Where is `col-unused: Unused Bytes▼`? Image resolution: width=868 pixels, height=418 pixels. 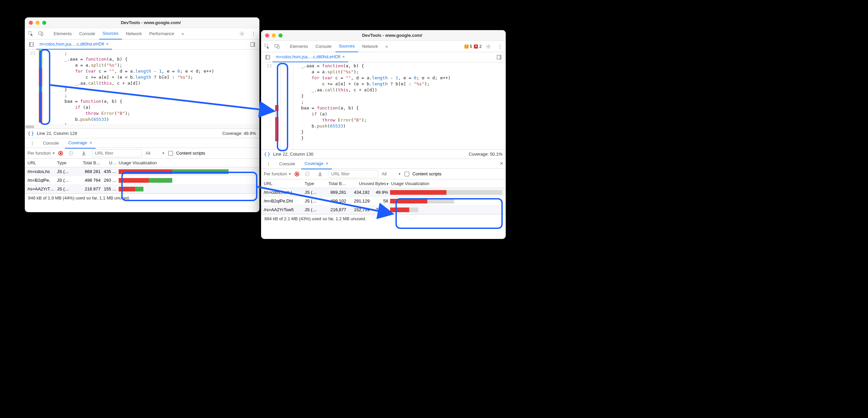
col-unused: Unused Bytes▼ is located at coordinates (370, 184).